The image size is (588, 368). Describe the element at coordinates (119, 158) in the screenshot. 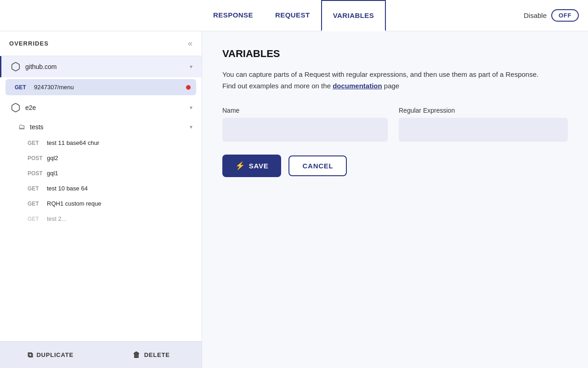

I see `req-name: gql2` at that location.